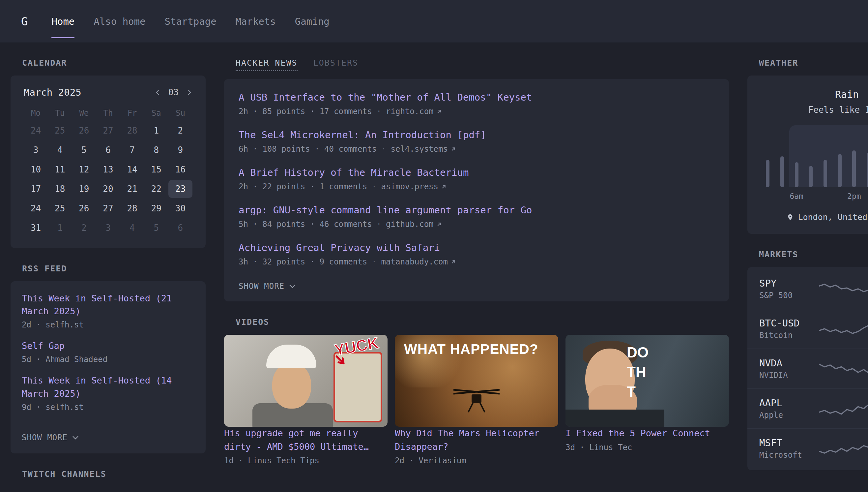 Image resolution: width=868 pixels, height=492 pixels. Describe the element at coordinates (467, 440) in the screenshot. I see `video-title: Why Did The Mars Helicopter Disappear?` at that location.